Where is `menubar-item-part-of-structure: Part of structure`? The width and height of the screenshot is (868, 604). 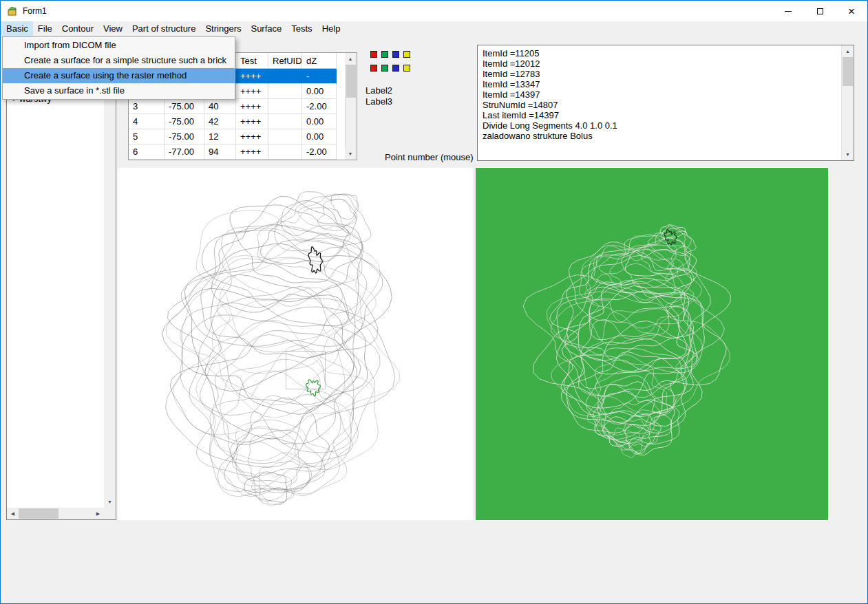
menubar-item-part-of-structure: Part of structure is located at coordinates (164, 29).